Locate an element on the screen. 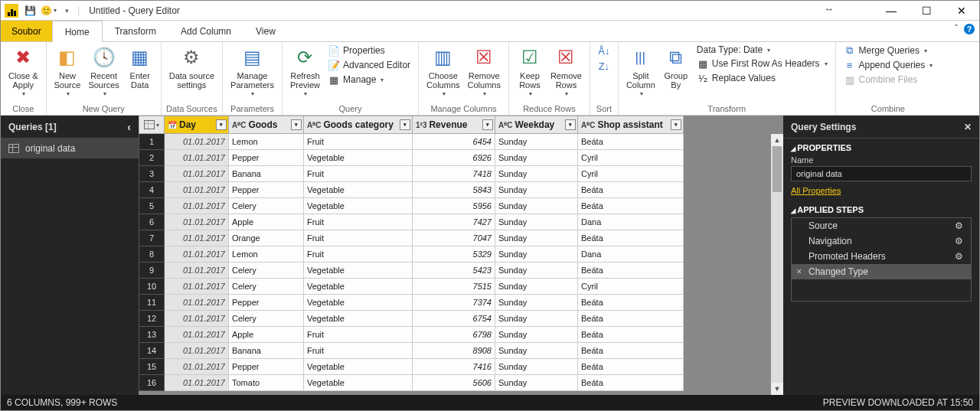 The height and width of the screenshot is (411, 980). split-column-button: ⫼Split Column▾ is located at coordinates (641, 72).